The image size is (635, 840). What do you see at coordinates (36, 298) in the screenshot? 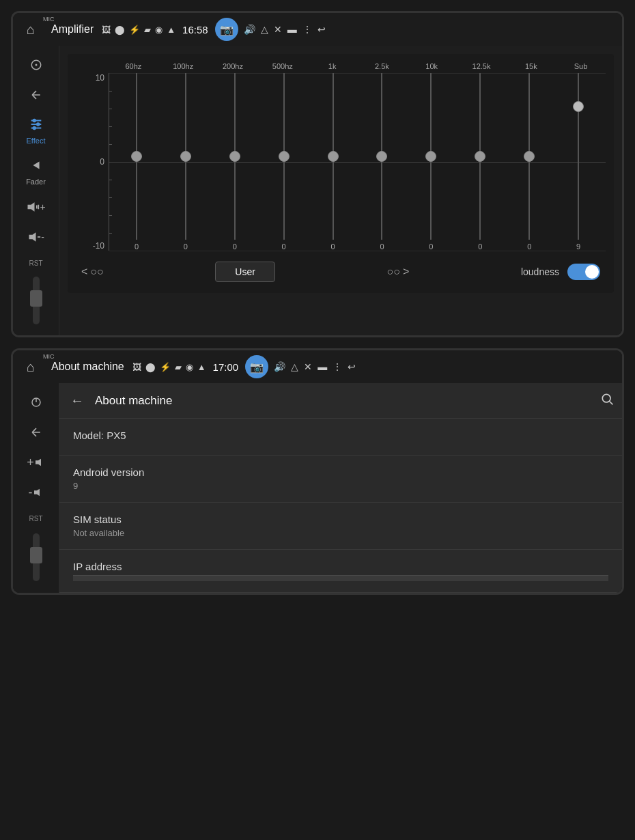
I see `side-slider-thumb` at bounding box center [36, 298].